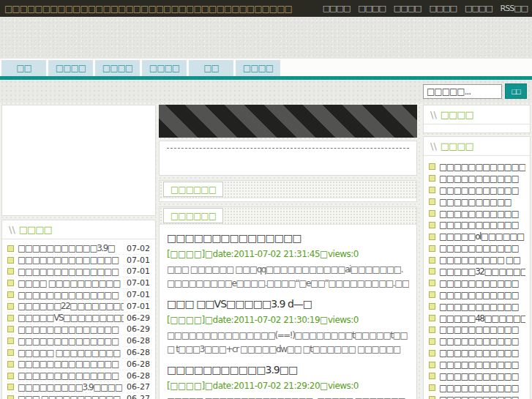 The height and width of the screenshot is (399, 532). Describe the element at coordinates (457, 114) in the screenshot. I see `right-top-box-title: □□□□` at that location.